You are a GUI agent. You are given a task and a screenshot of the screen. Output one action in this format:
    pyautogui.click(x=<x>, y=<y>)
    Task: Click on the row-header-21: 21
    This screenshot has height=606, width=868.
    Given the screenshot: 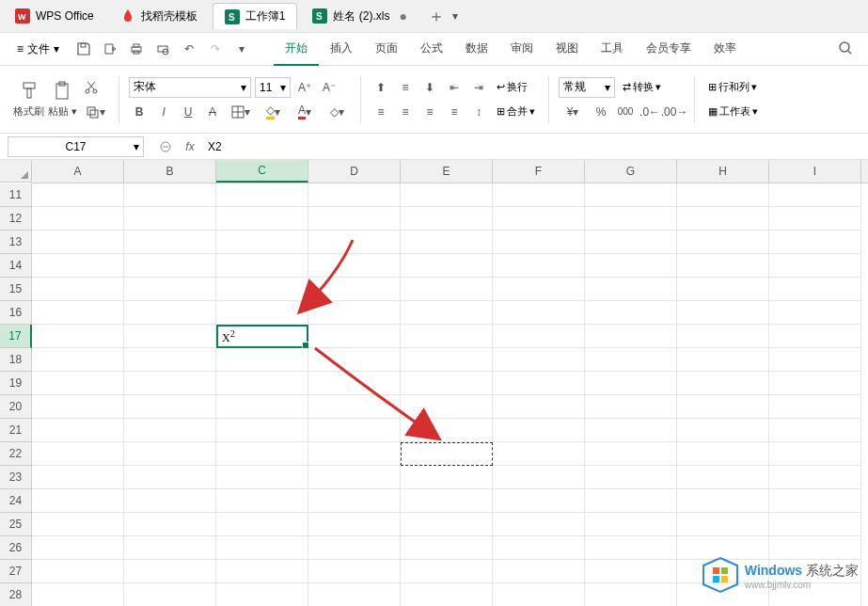 What is the action you would take?
    pyautogui.click(x=16, y=431)
    